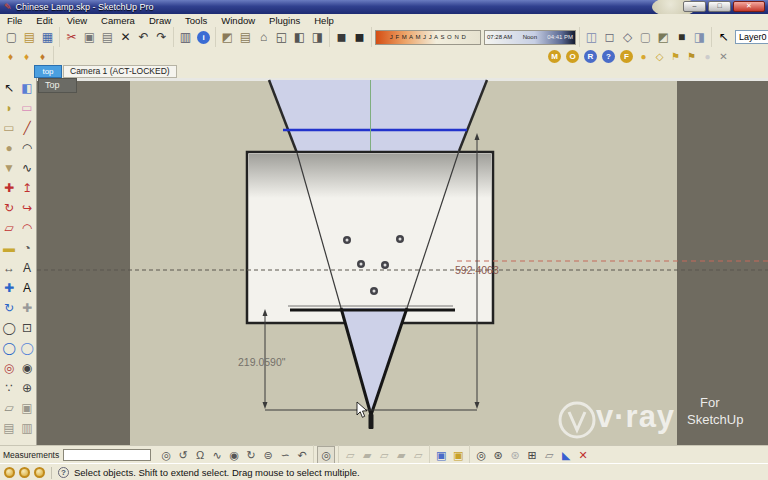  Describe the element at coordinates (9, 248) in the screenshot. I see `tape-measure-icon: ▬` at that location.